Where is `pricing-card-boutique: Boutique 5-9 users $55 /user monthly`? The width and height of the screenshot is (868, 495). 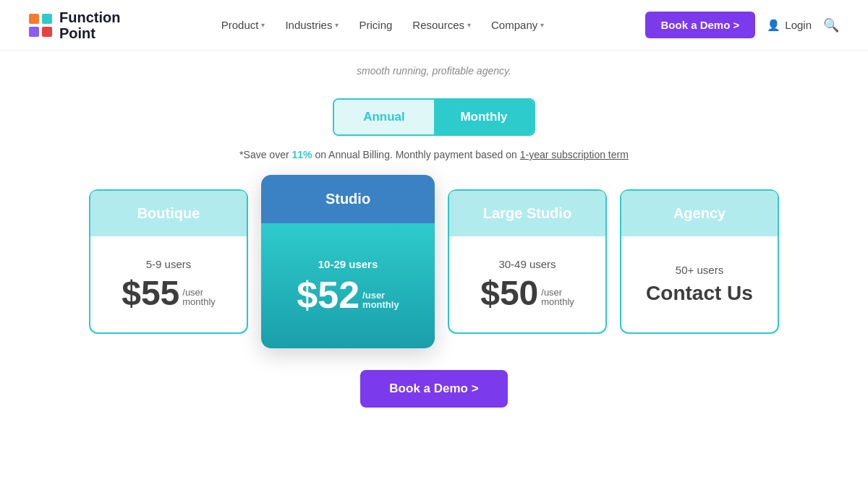 pricing-card-boutique: Boutique 5-9 users $55 /user monthly is located at coordinates (169, 262).